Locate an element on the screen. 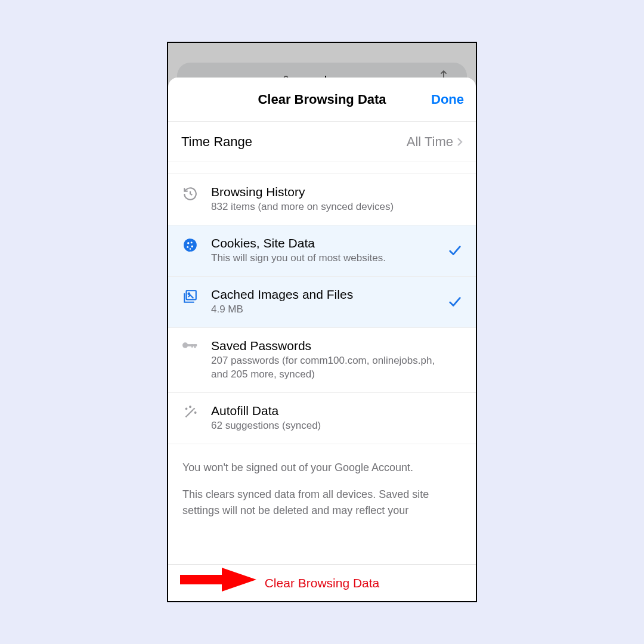 The image size is (644, 644). option-cached: Cached Images and Files 4.9 MB is located at coordinates (322, 302).